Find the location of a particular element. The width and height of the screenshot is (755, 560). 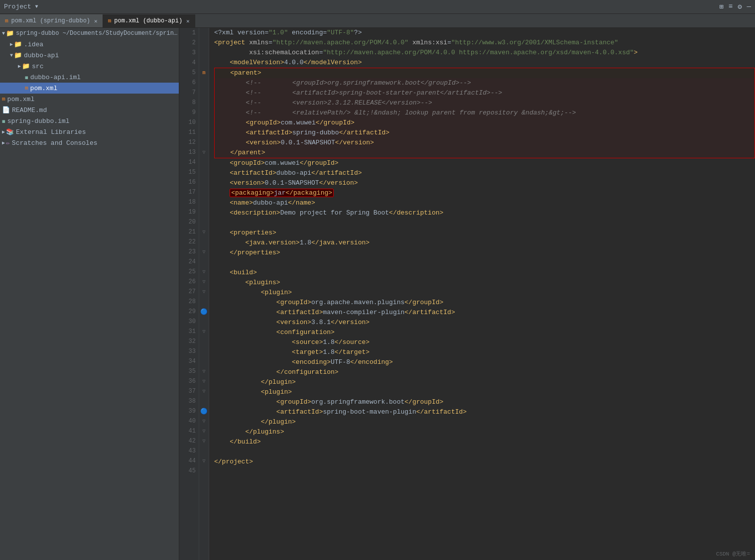

ln-5: 5 is located at coordinates (187, 73).